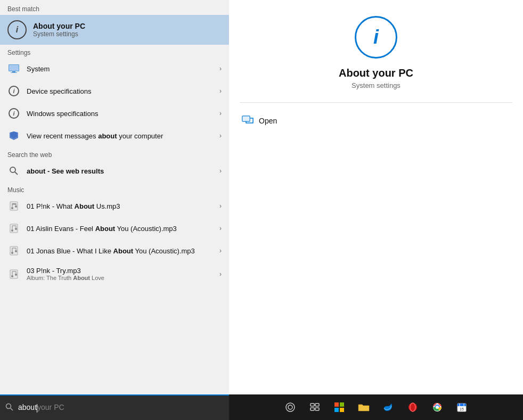 Image resolution: width=523 pixels, height=420 pixels. What do you see at coordinates (75, 171) in the screenshot?
I see `web-search-rest: - See web results` at bounding box center [75, 171].